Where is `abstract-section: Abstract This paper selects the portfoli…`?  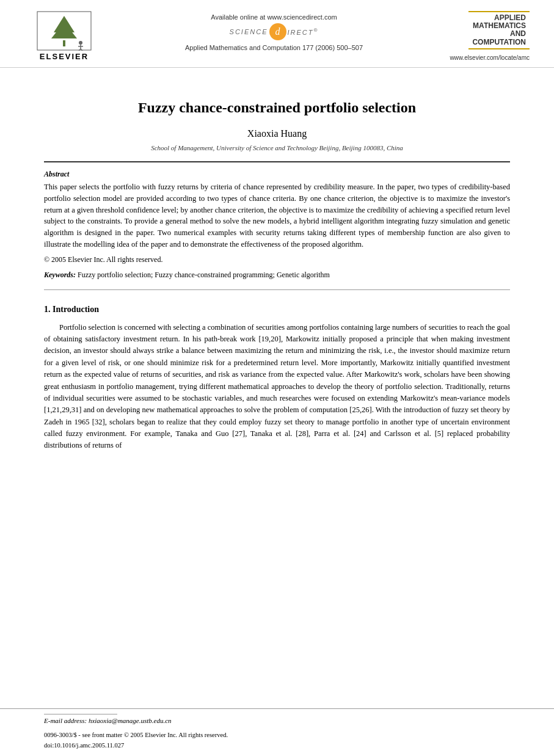
abstract-section: Abstract This paper selects the portfoli… is located at coordinates (277, 217).